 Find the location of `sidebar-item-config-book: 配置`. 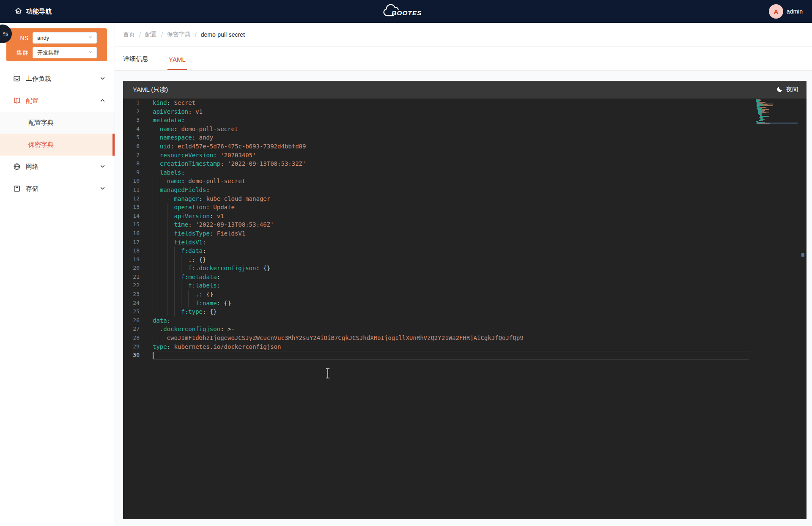

sidebar-item-config-book: 配置 is located at coordinates (58, 101).